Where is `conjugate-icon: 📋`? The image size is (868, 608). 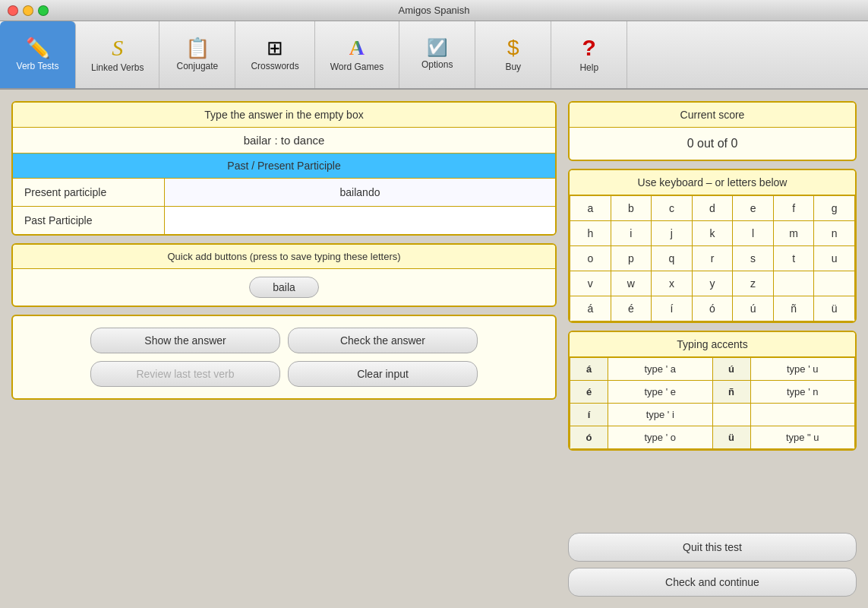 conjugate-icon: 📋 is located at coordinates (197, 48).